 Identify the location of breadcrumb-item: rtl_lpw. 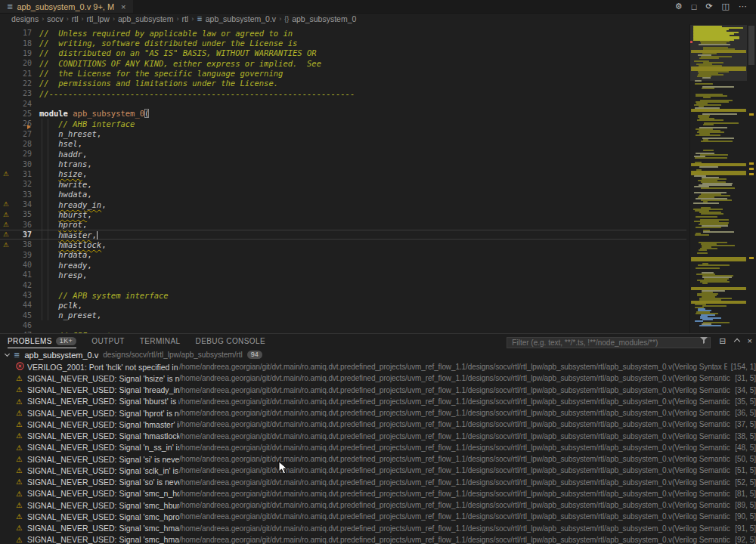
(98, 19).